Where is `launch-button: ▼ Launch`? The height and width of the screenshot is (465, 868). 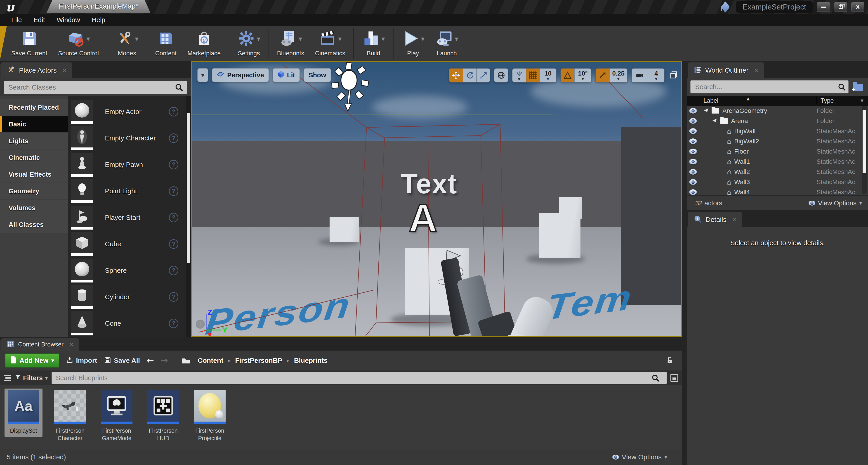
launch-button: ▼ Launch is located at coordinates (447, 43).